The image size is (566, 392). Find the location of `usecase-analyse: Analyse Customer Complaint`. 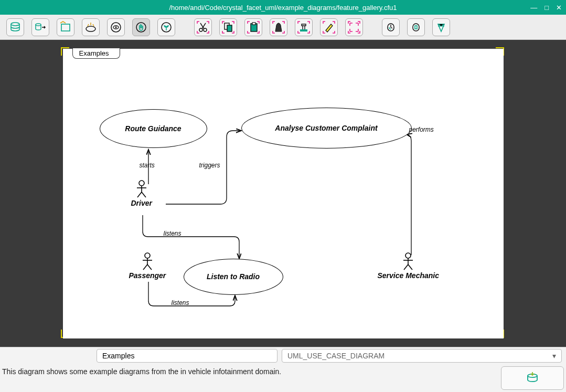

usecase-analyse: Analyse Customer Complaint is located at coordinates (326, 128).